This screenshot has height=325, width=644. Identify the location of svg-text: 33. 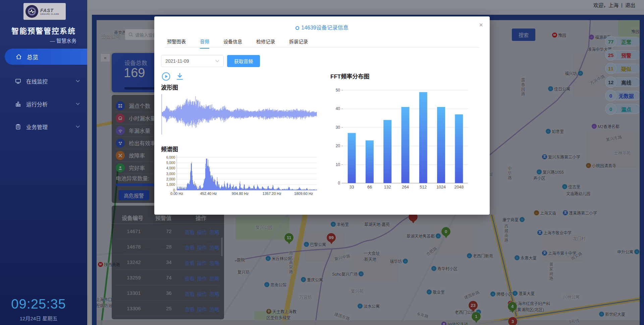
(352, 187).